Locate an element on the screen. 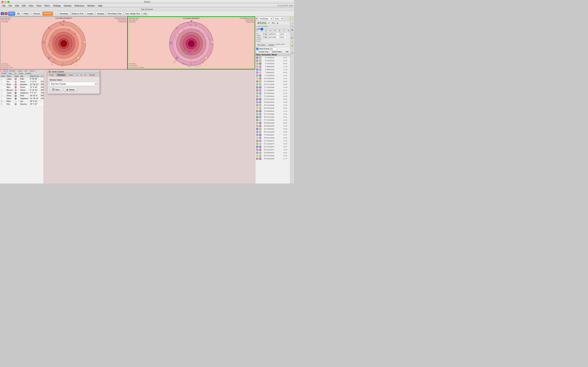  question-button: ? is located at coordinates (56, 14).